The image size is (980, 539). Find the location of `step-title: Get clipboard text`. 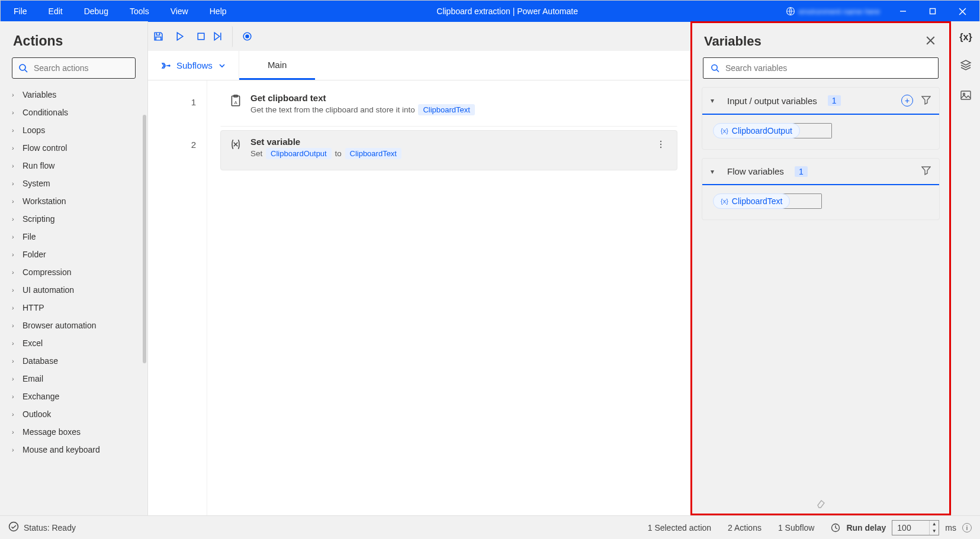

step-title: Get clipboard text is located at coordinates (460, 98).